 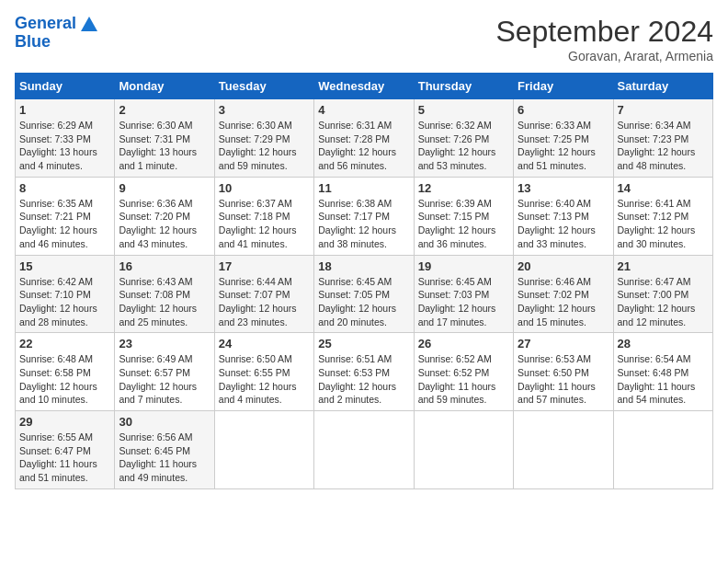 What do you see at coordinates (155, 282) in the screenshot?
I see `sunrise: Sunrise: 6:43 AM` at bounding box center [155, 282].